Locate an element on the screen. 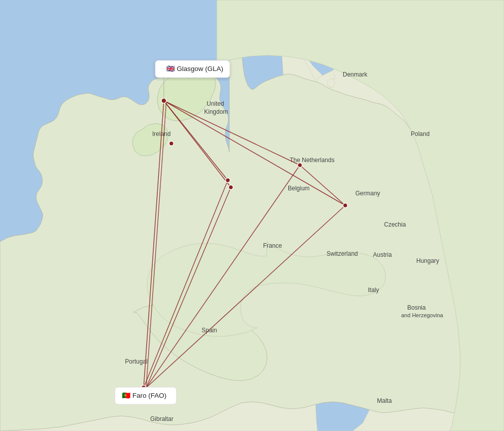 This screenshot has height=431, width=504. switzerland-label: Switzerland is located at coordinates (342, 254).